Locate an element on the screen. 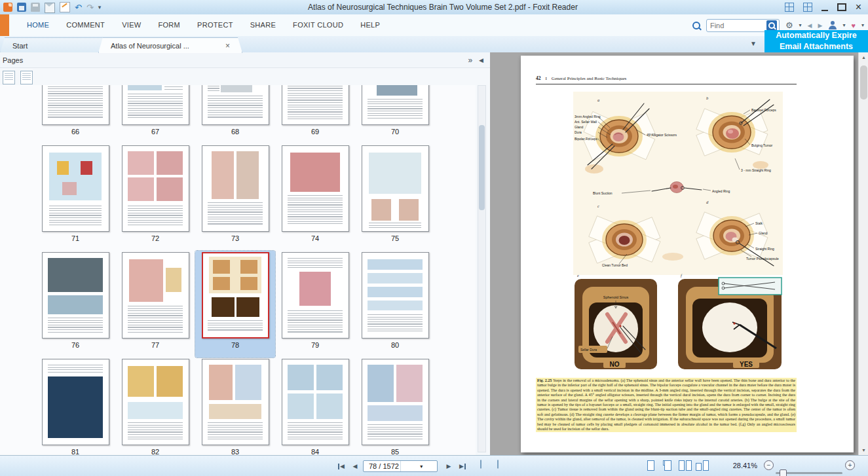  document-scrollbar is located at coordinates (863, 254).